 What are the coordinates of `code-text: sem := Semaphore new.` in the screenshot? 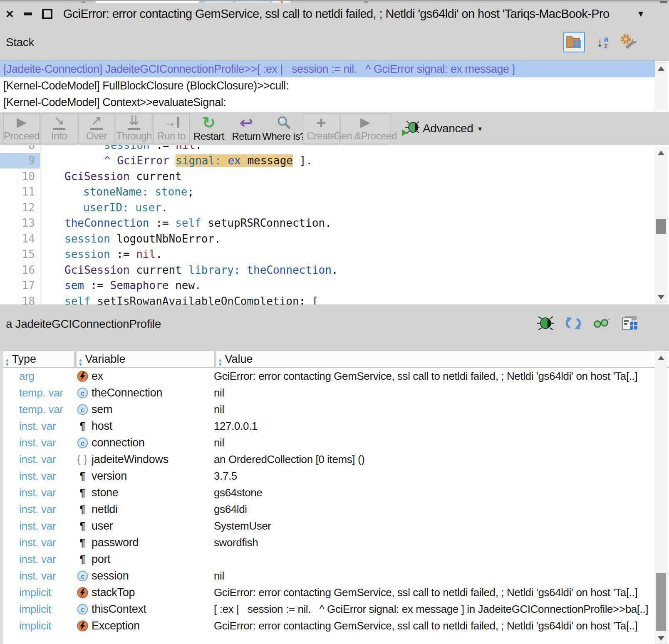 It's located at (121, 285).